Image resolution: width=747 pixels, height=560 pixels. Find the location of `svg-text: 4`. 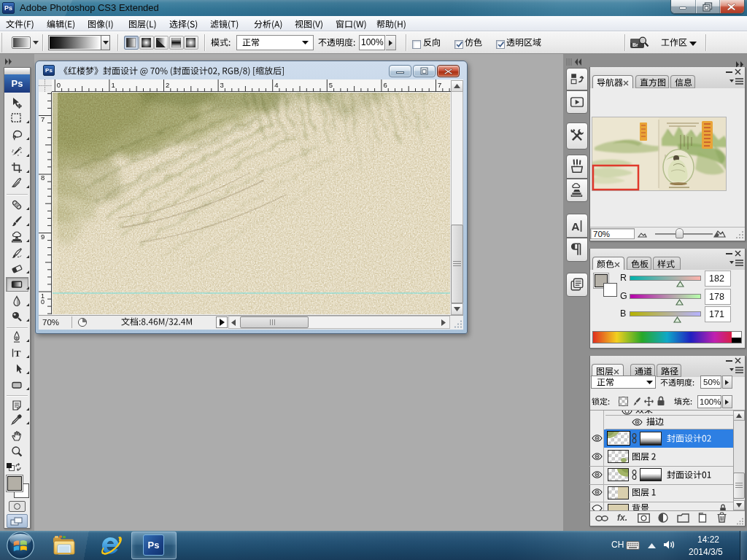

svg-text: 4 is located at coordinates (276, 85).